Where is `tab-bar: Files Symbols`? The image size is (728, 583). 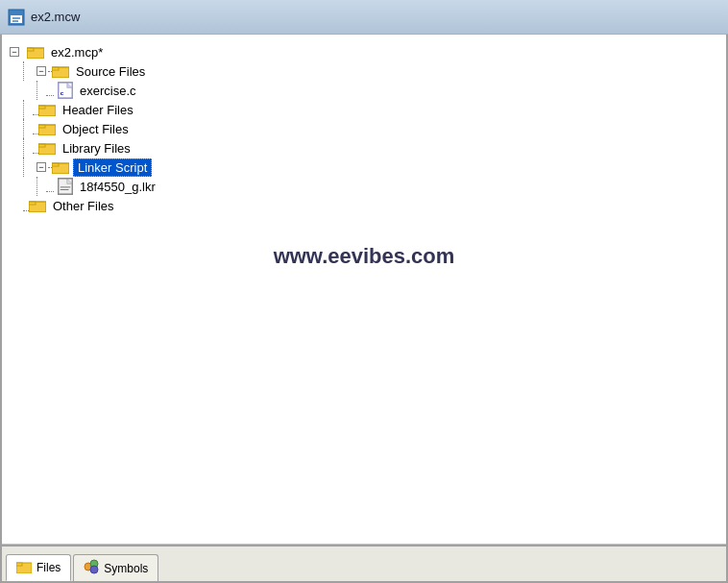 tab-bar: Files Symbols is located at coordinates (364, 563).